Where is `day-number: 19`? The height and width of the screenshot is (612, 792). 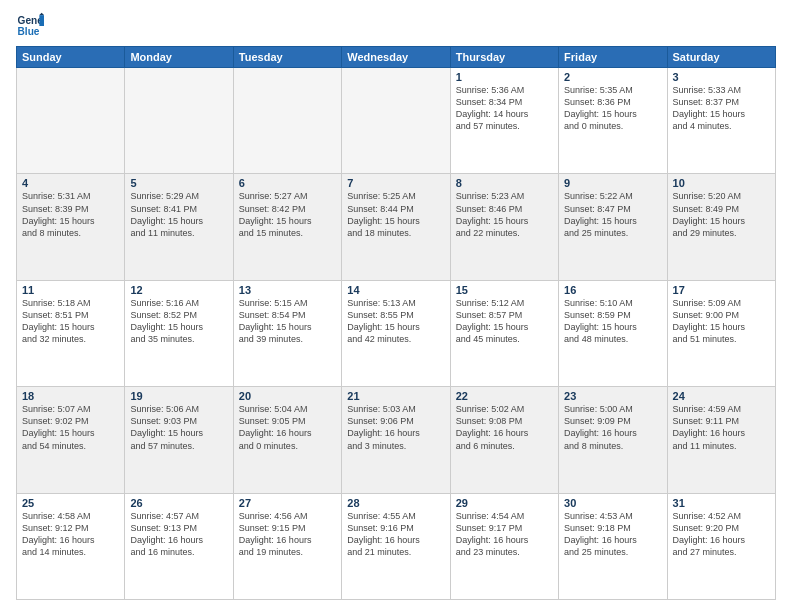
day-number: 19 is located at coordinates (178, 396).